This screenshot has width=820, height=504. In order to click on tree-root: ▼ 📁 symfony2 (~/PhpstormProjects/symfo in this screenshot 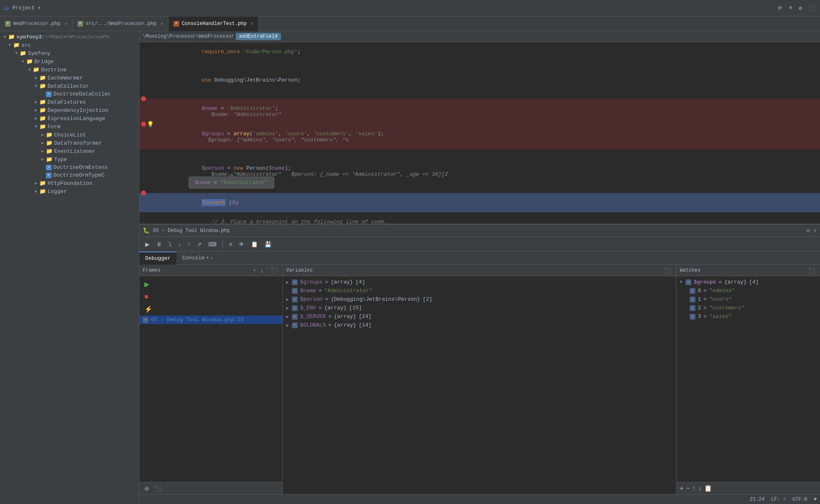, I will do `click(70, 37)`.